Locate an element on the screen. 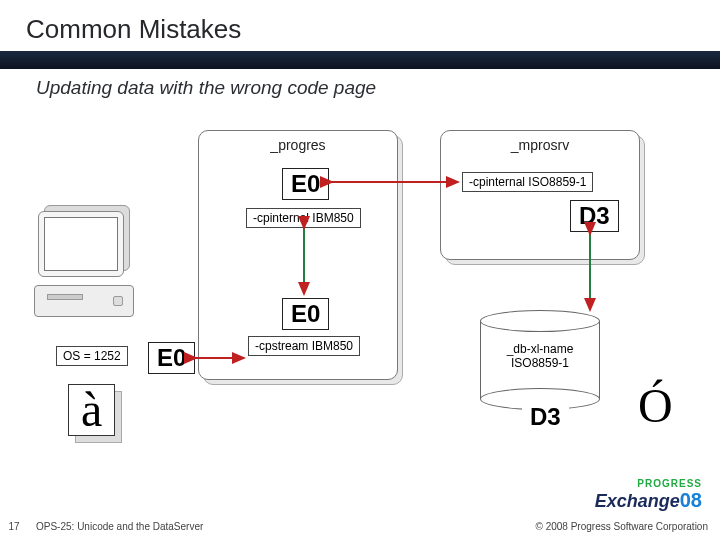 The height and width of the screenshot is (540, 720). label-client-cpstream: -cpstream IBM850 is located at coordinates (304, 346).